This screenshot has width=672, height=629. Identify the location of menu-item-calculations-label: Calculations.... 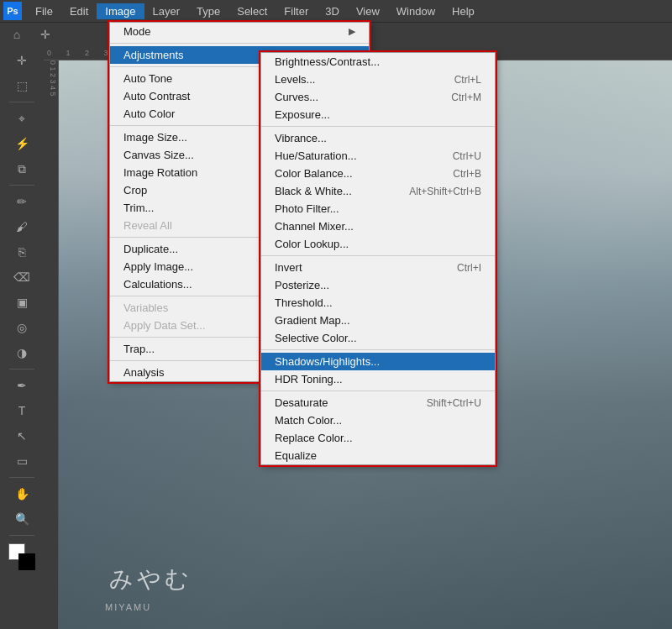
(158, 284).